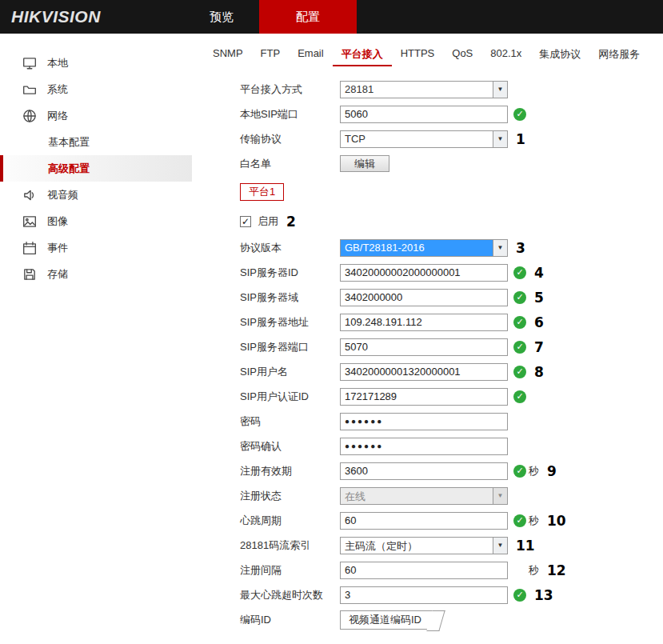  What do you see at coordinates (270, 53) in the screenshot?
I see `tab-item: FTP` at bounding box center [270, 53].